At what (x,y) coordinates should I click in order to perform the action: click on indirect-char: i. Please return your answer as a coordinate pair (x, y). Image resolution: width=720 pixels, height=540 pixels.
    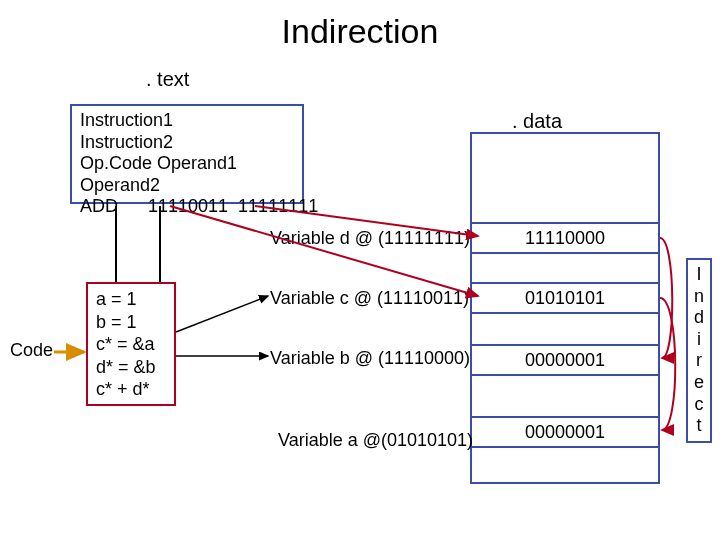
    Looking at the image, I should click on (699, 340).